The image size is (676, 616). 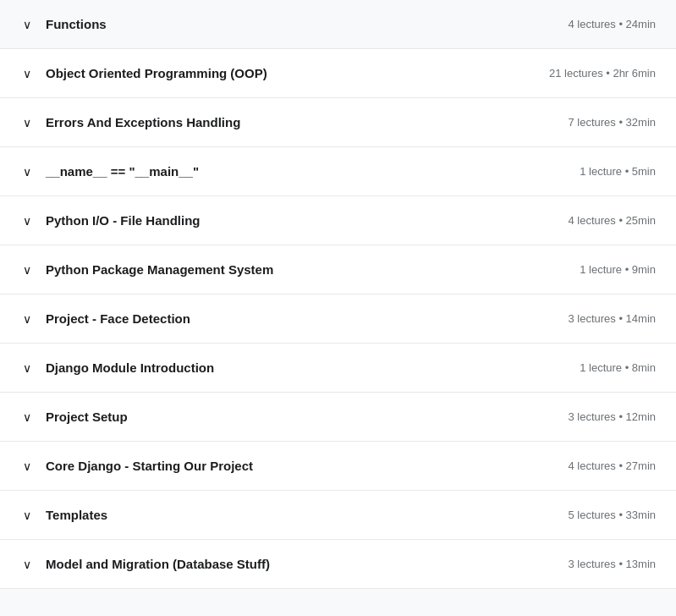 I want to click on section-meta: 3 lectures • 12min, so click(x=612, y=416).